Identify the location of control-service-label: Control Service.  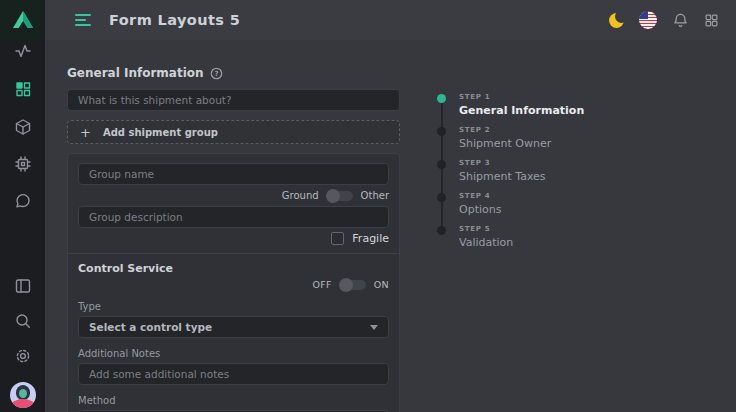
(234, 268).